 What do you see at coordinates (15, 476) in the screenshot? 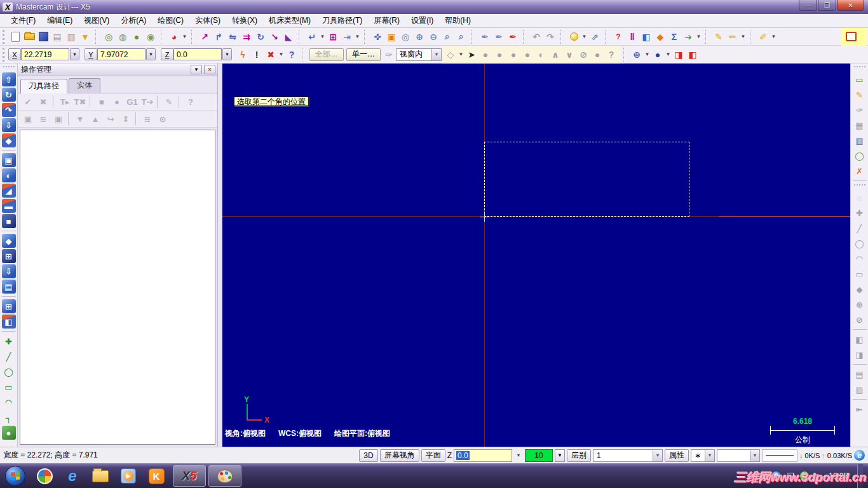
I see `start-button` at bounding box center [15, 476].